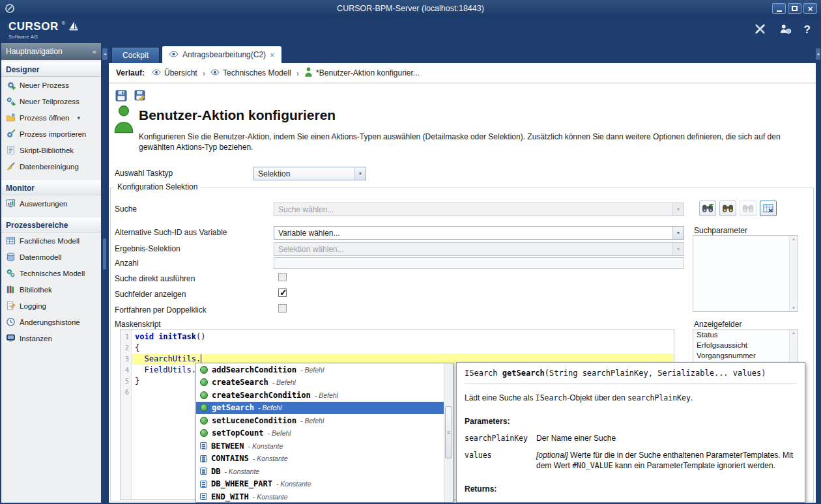  What do you see at coordinates (745, 345) in the screenshot?
I see `list-item: Erfolgsaussicht` at bounding box center [745, 345].